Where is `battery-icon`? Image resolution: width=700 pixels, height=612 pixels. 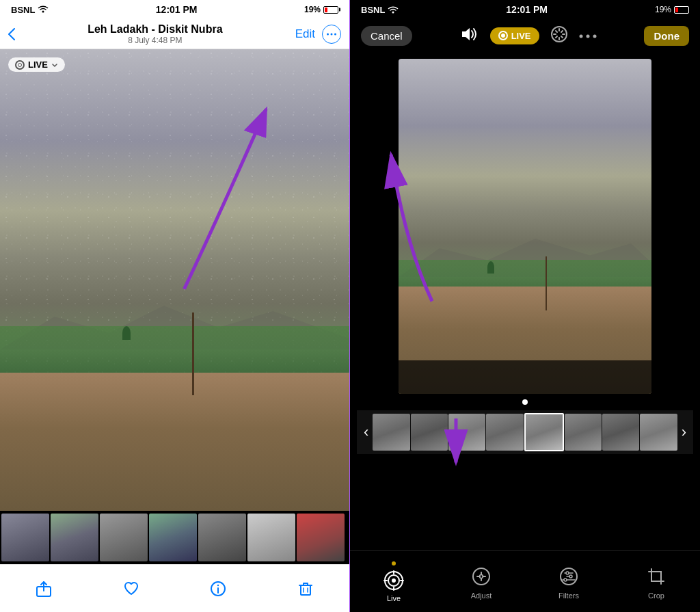 battery-icon is located at coordinates (331, 10).